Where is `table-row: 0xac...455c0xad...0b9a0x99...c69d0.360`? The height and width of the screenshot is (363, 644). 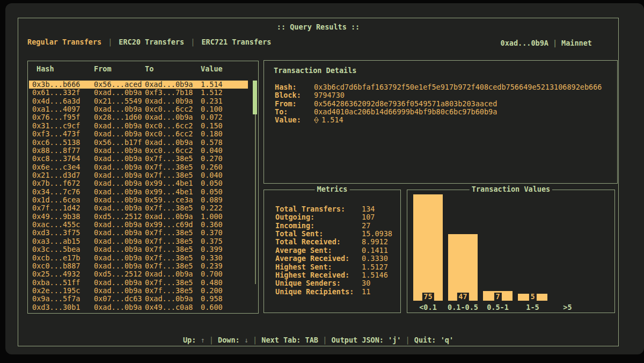
table-row: 0xac...455c0xad...0b9a0x99...c69d0.360 is located at coordinates (138, 224).